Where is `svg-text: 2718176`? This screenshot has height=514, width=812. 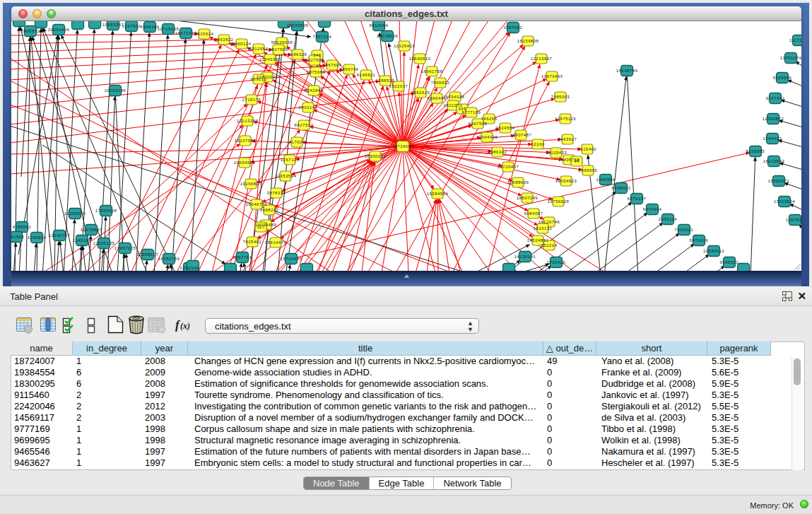
svg-text: 2718176 is located at coordinates (252, 100).